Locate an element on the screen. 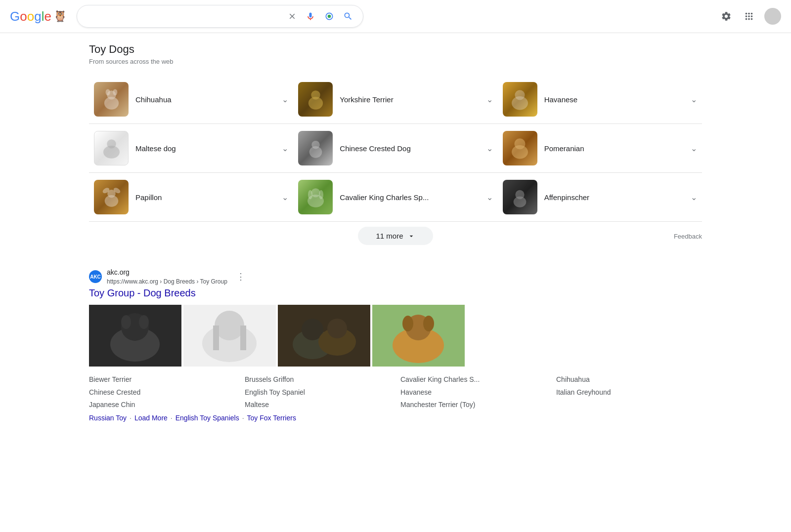 The height and width of the screenshot is (532, 791). apps-button is located at coordinates (749, 16).